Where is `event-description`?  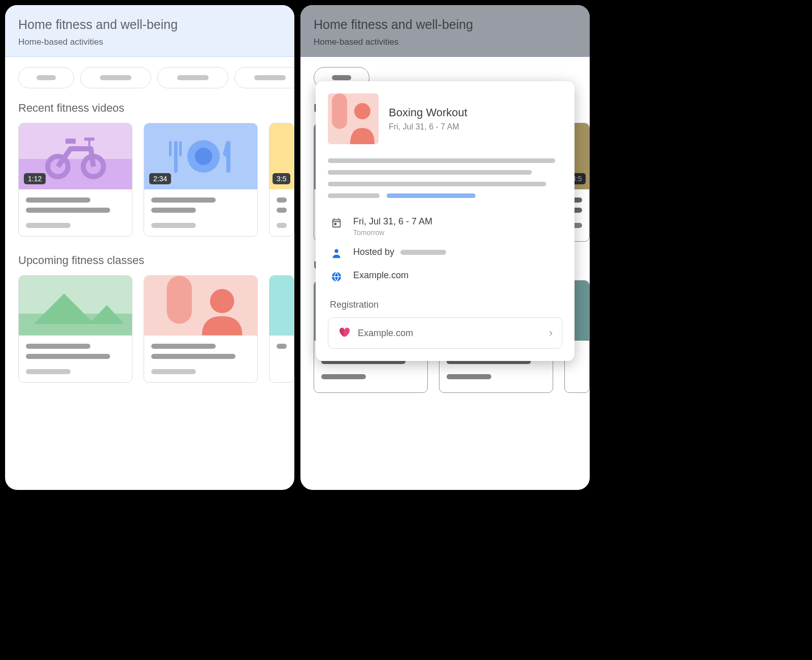
event-description is located at coordinates (445, 178).